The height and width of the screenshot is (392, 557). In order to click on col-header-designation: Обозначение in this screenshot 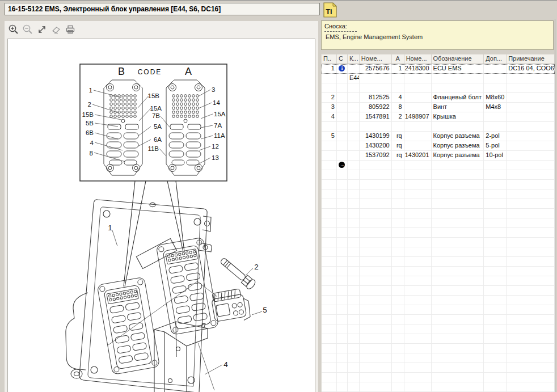, I will do `click(458, 59)`.